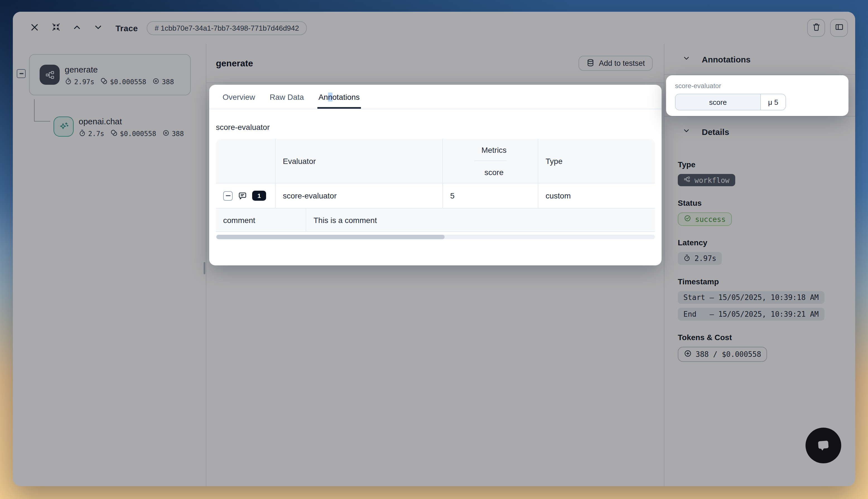 This screenshot has width=868, height=499. Describe the element at coordinates (596, 161) in the screenshot. I see `header-cell-type: Type` at that location.